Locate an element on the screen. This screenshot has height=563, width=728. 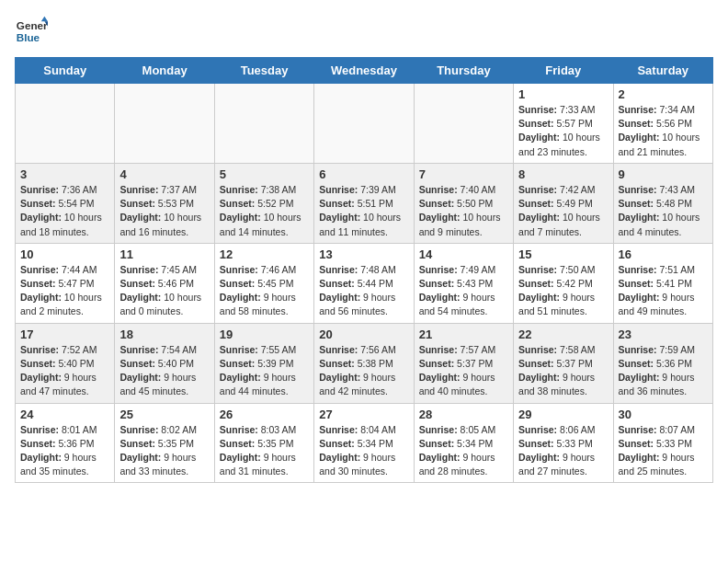
svg-text: Blue is located at coordinates (28, 37).